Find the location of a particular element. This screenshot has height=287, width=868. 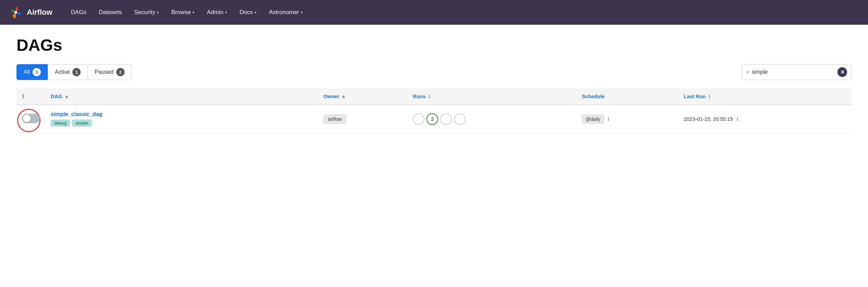

run-circle-2-count: 2 is located at coordinates (432, 119).